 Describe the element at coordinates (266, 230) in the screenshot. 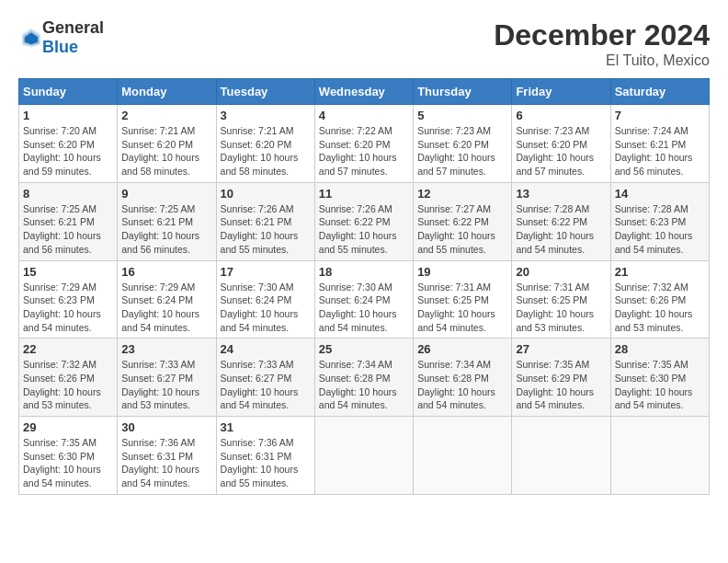

I see `day-info: Sunrise: 7:26 AM Sunset: 6:21 PM Dayligh…` at that location.